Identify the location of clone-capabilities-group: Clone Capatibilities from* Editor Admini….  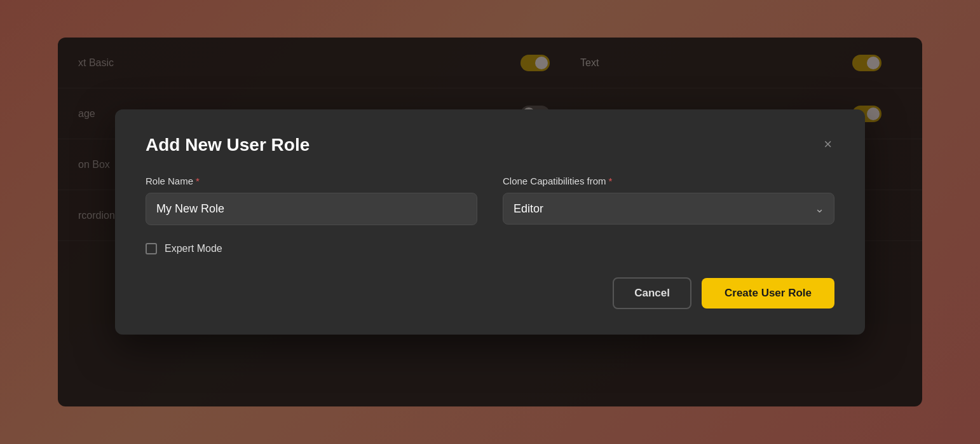
(669, 200).